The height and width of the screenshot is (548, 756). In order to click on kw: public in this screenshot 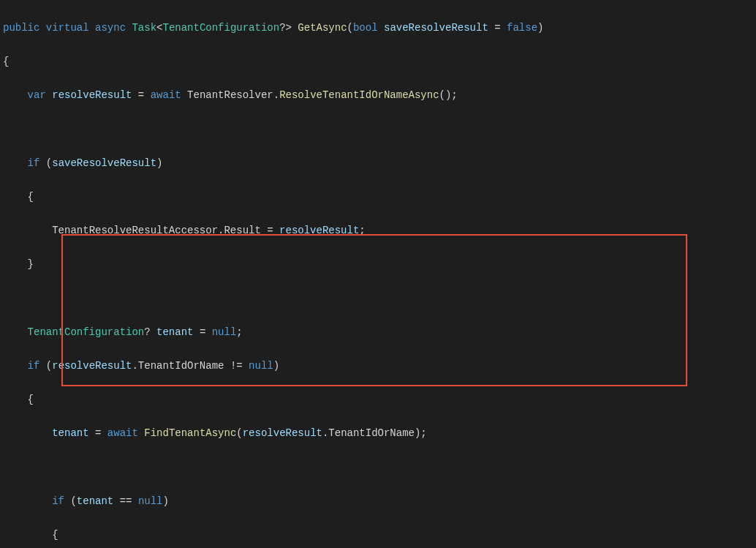, I will do `click(21, 28)`.